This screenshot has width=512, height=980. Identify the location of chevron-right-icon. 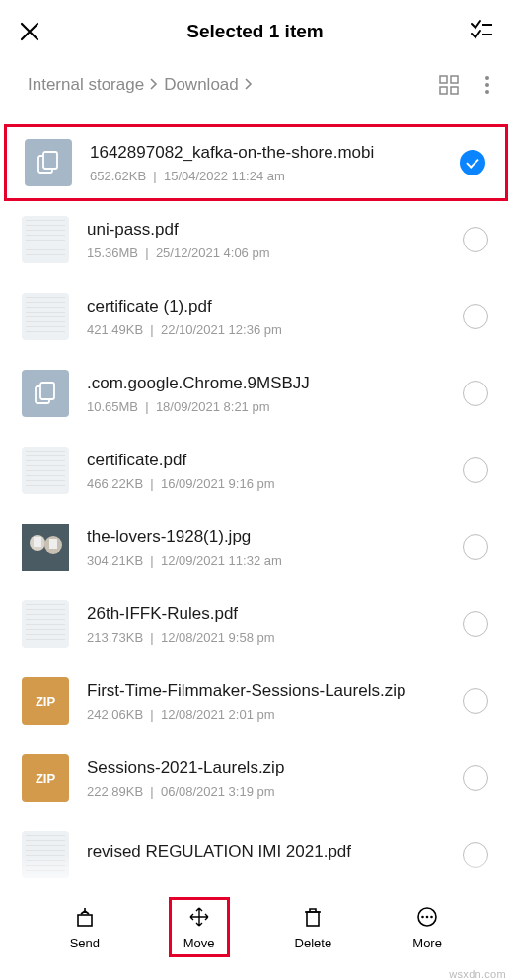
(154, 85).